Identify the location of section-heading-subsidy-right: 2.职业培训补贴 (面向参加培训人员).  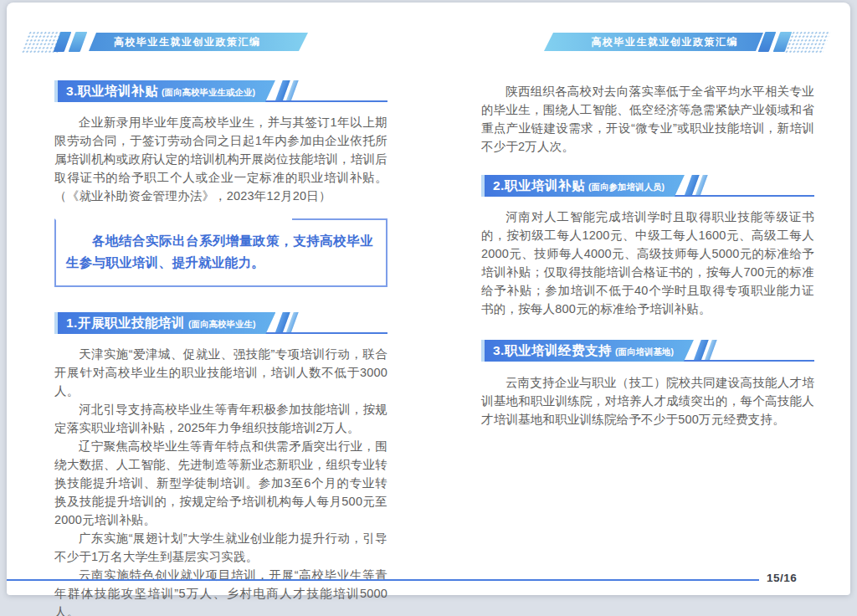
(648, 186).